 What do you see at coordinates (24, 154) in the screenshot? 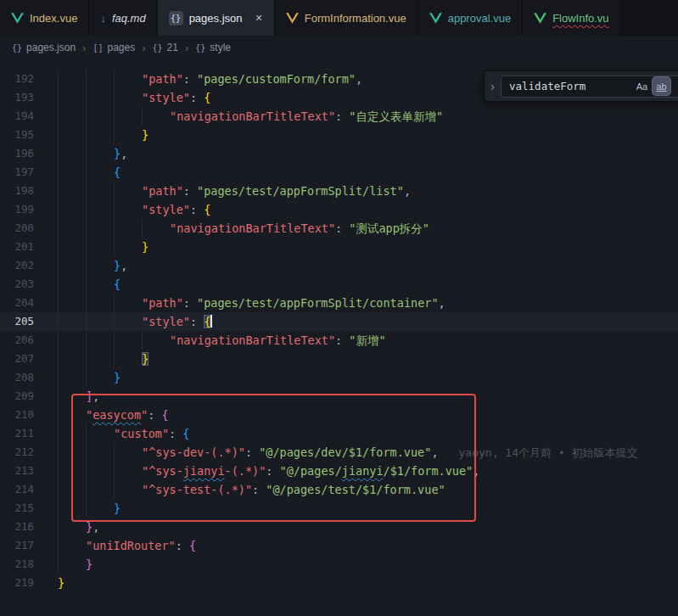
I see `line-number: 196` at bounding box center [24, 154].